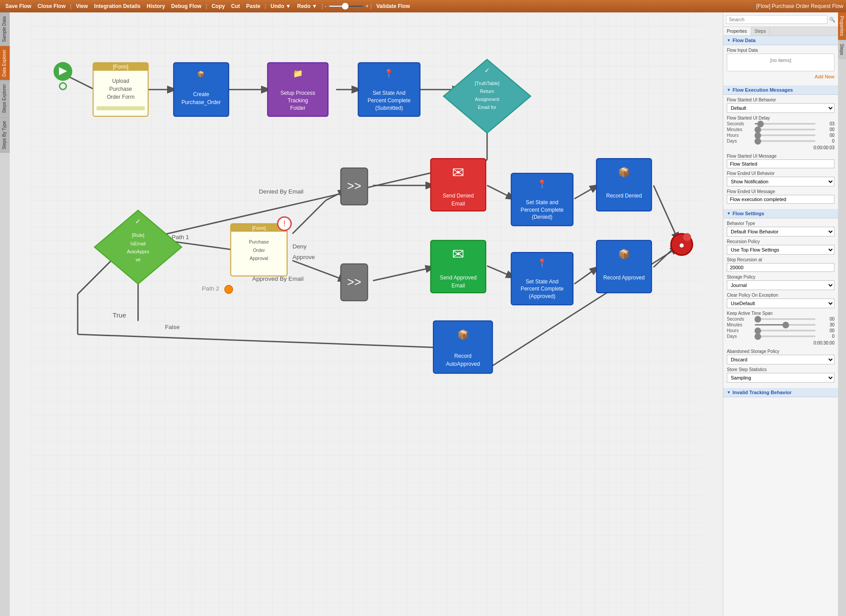  I want to click on redo-button: Redo ▼, so click(307, 6).